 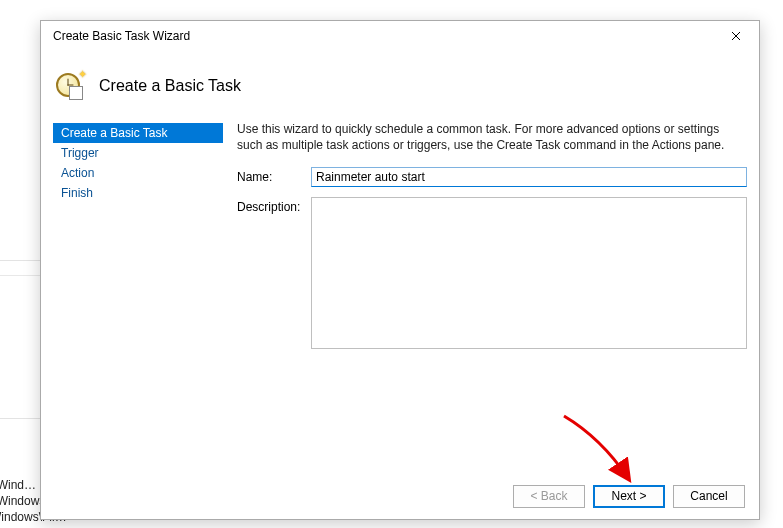 I want to click on window-title: Create Basic Task Wizard, so click(x=122, y=36).